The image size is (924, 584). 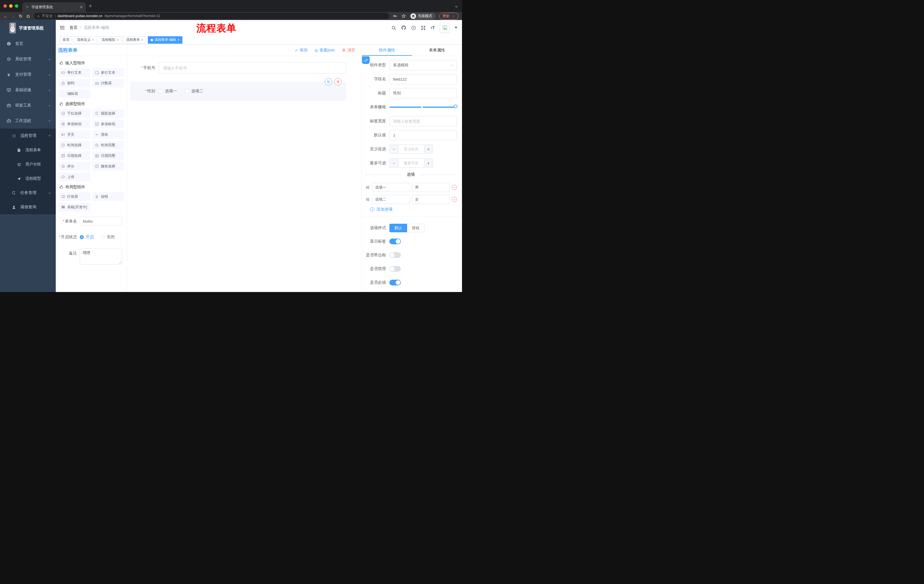 What do you see at coordinates (395, 255) in the screenshot?
I see `border-toggle` at bounding box center [395, 255].